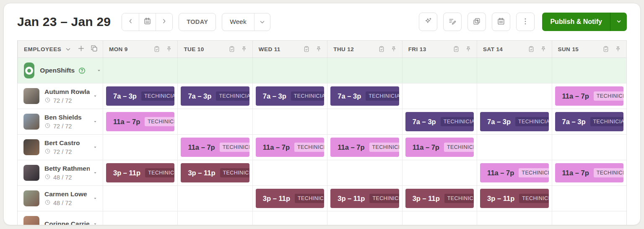 This screenshot has height=229, width=644. Describe the element at coordinates (60, 70) in the screenshot. I see `open-shifts-cell: OpenShifts` at that location.